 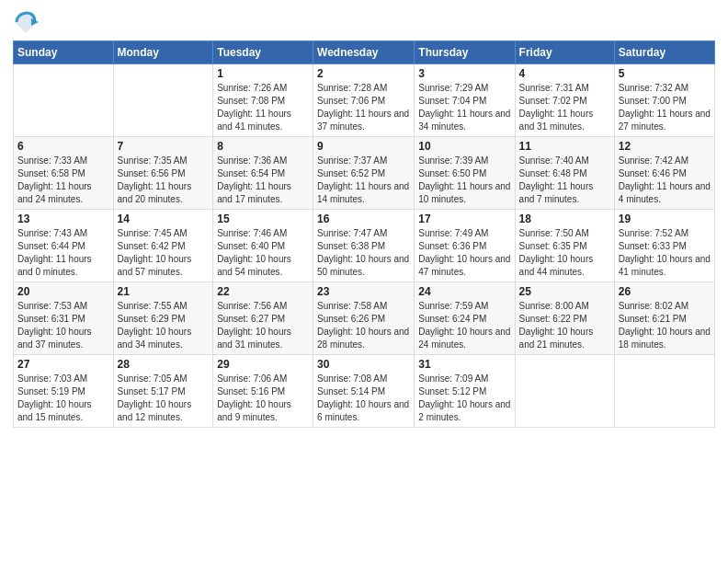 What do you see at coordinates (263, 219) in the screenshot?
I see `day-number: 15` at bounding box center [263, 219].